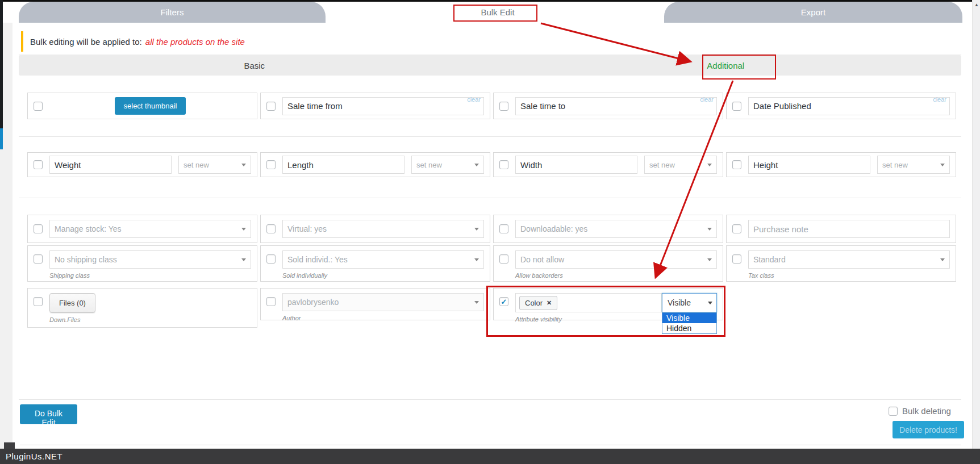  What do you see at coordinates (849, 229) in the screenshot?
I see `purchase-note-input` at bounding box center [849, 229].